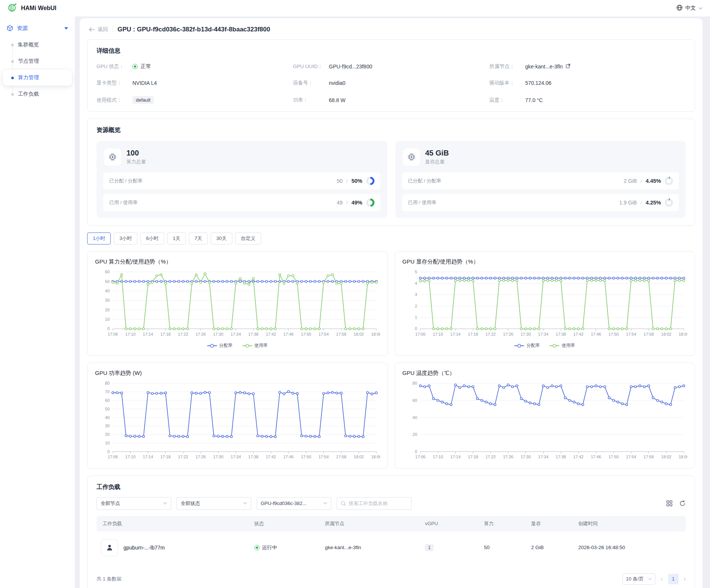 The height and width of the screenshot is (588, 710). Describe the element at coordinates (99, 238) in the screenshot. I see `time-tab-1: 1小时` at that location.